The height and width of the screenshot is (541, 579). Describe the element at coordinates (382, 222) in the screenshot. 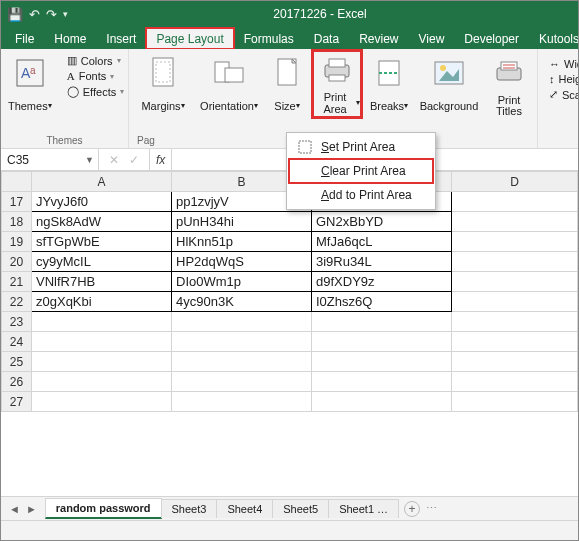

I see `cell: GN2xBbYD` at that location.